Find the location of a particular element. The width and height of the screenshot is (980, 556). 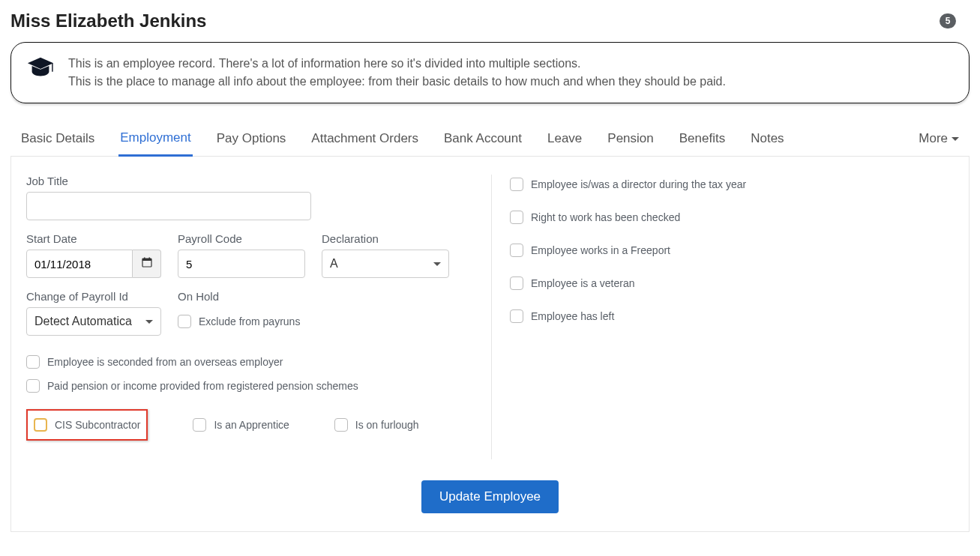

change-payroll-id-label: Change of Payroll Id is located at coordinates (94, 297).